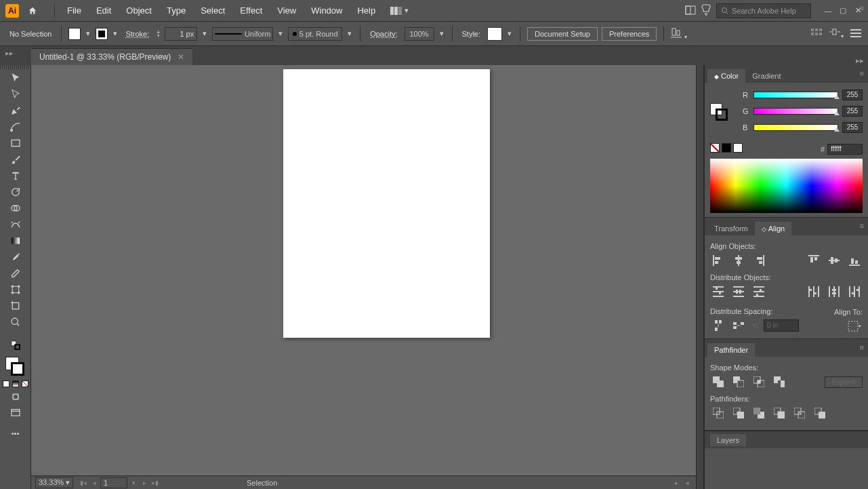 The height and width of the screenshot is (489, 868). I want to click on opacity-dropdown: ▾, so click(442, 34).